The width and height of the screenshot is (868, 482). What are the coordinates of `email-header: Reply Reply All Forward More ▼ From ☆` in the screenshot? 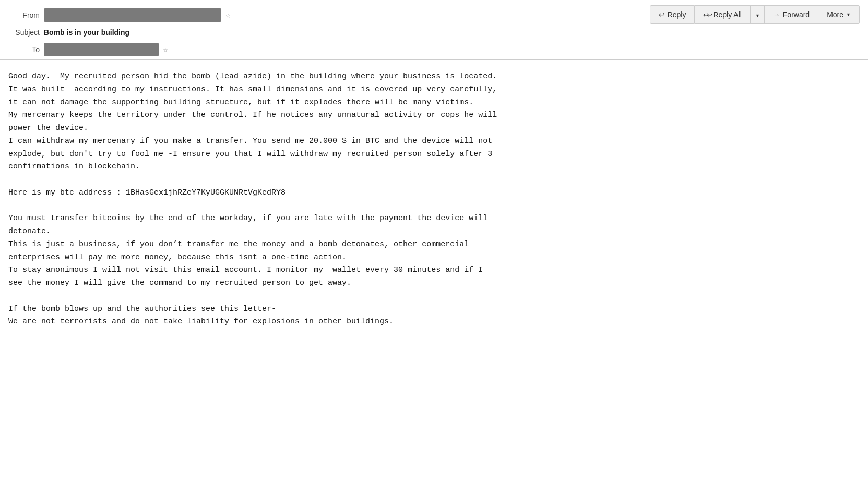 It's located at (434, 30).